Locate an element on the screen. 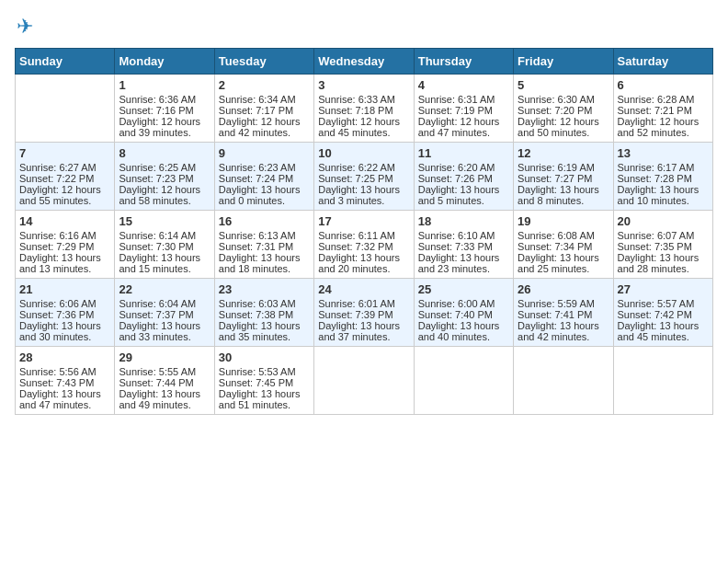  day-cell: 23Sunrise: 6:03 AMSunset: 7:38 PMDayligh… is located at coordinates (264, 313).